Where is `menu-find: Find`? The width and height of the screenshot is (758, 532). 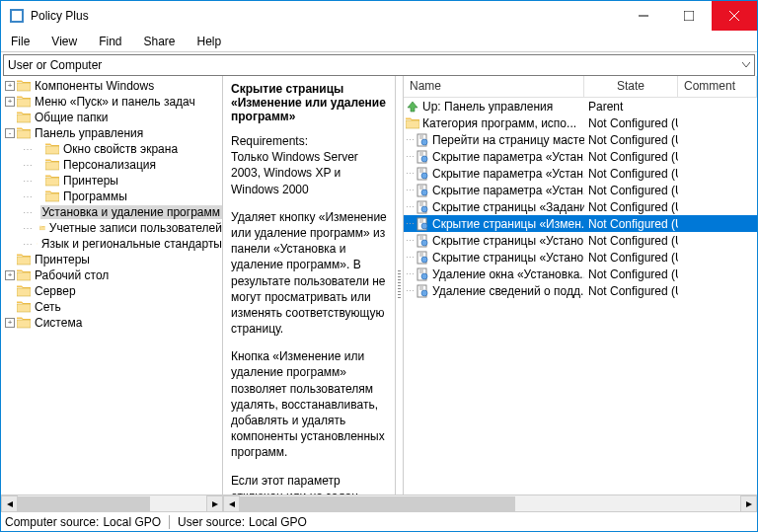 menu-find: Find is located at coordinates (111, 41).